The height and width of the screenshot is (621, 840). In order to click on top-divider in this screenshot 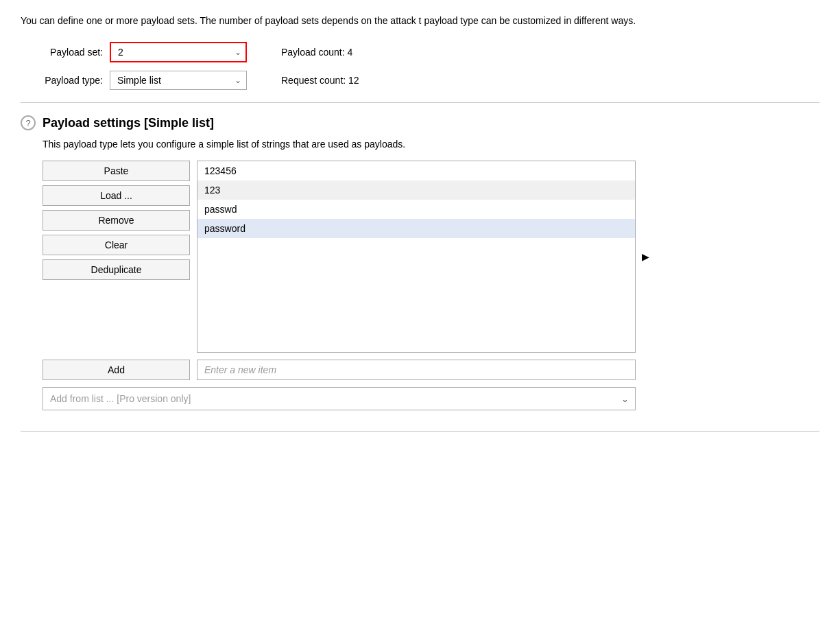, I will do `click(420, 103)`.